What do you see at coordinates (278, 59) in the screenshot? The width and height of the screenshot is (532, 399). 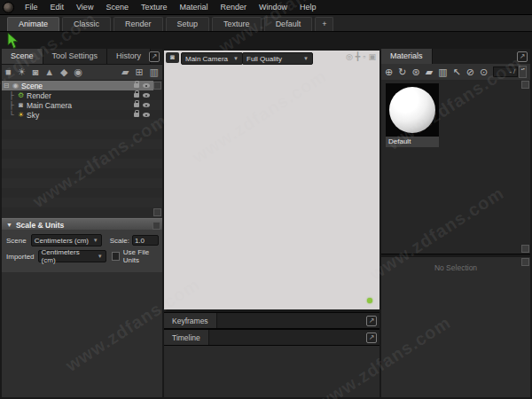 I see `quality-select-dropdown: Full Quality ▼` at bounding box center [278, 59].